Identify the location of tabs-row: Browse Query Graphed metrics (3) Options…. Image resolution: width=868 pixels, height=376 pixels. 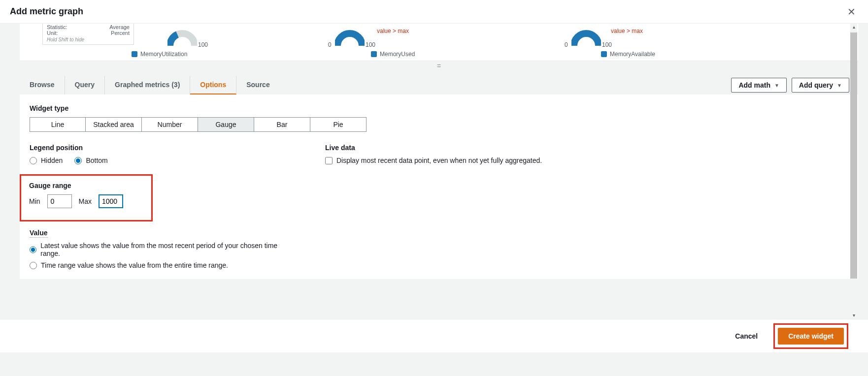
(439, 83).